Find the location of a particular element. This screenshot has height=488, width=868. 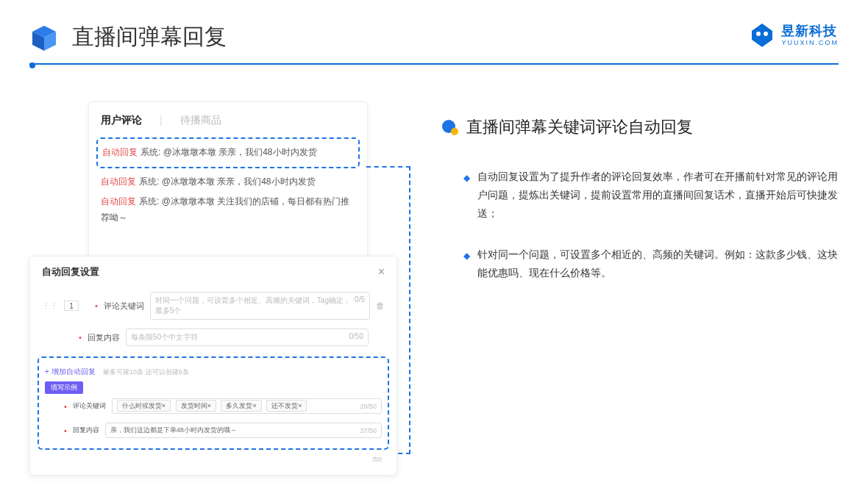

keyword-label: 评论关键词 is located at coordinates (124, 306).